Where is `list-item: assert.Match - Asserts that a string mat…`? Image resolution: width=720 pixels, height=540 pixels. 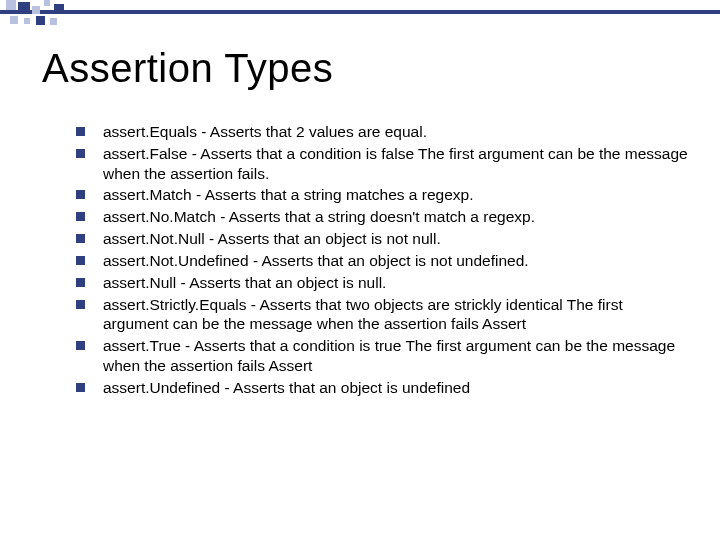
list-item: assert.Match - Asserts that a string mat… is located at coordinates (384, 195).